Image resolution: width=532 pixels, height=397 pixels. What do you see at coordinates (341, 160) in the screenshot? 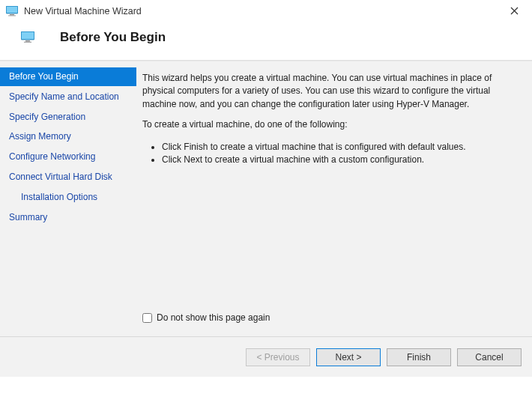
I see `list-item: Click Next to create a virtual machine w…` at bounding box center [341, 160].